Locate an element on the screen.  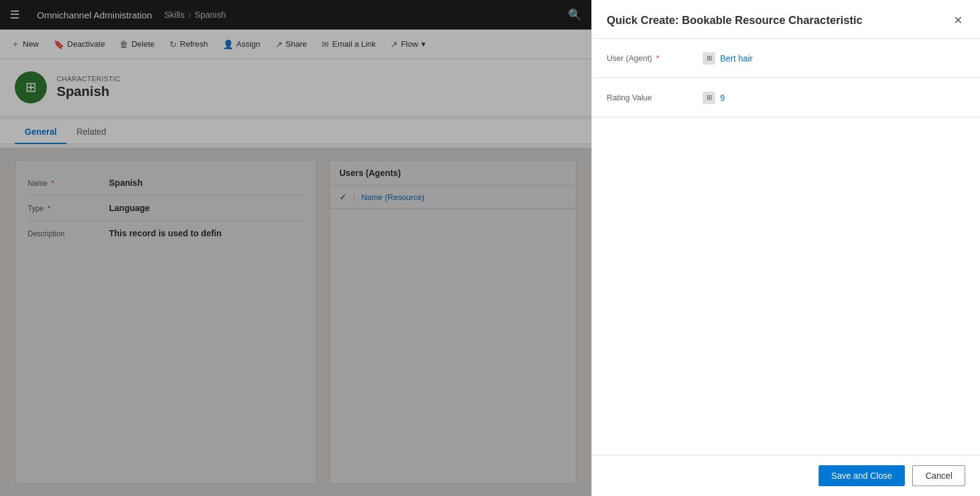
qc-header: Quick Create: Bookable Resource Characte… is located at coordinates (786, 20).